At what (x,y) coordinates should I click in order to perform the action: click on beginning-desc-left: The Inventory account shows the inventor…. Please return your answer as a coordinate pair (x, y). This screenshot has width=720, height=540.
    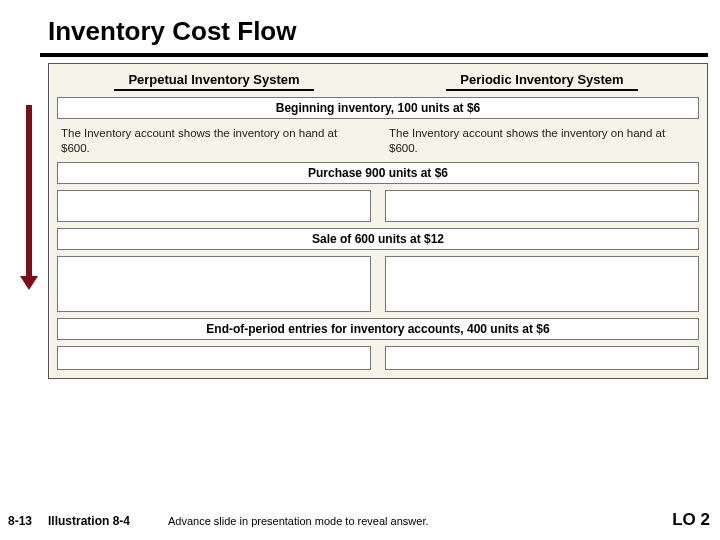
    Looking at the image, I should click on (214, 140).